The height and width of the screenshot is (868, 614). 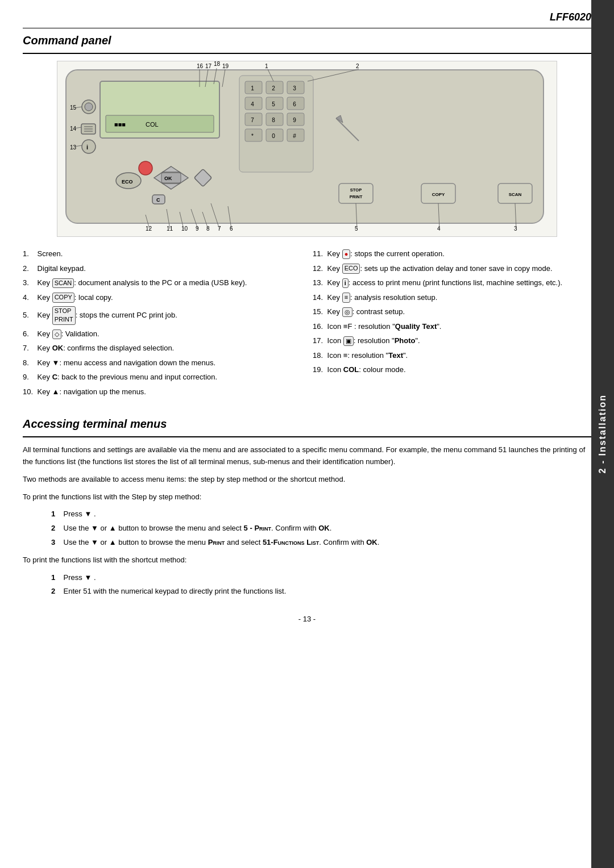 I want to click on svg-text: 0, so click(x=273, y=136).